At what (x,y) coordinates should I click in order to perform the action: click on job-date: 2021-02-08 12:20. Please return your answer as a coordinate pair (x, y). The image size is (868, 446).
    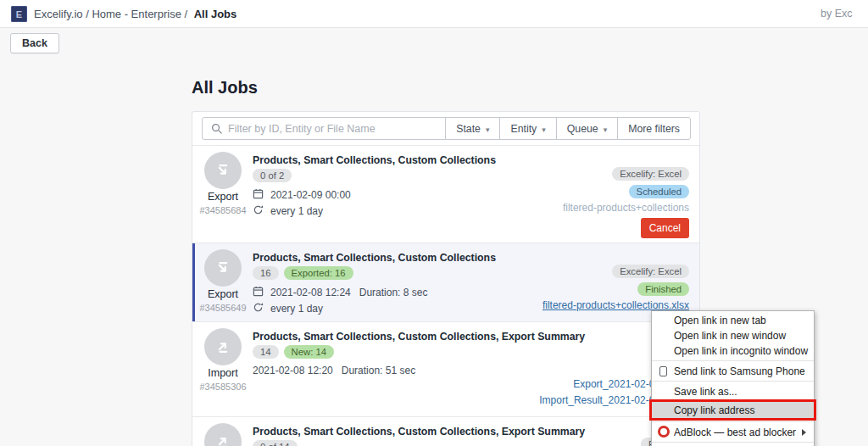
    Looking at the image, I should click on (293, 371).